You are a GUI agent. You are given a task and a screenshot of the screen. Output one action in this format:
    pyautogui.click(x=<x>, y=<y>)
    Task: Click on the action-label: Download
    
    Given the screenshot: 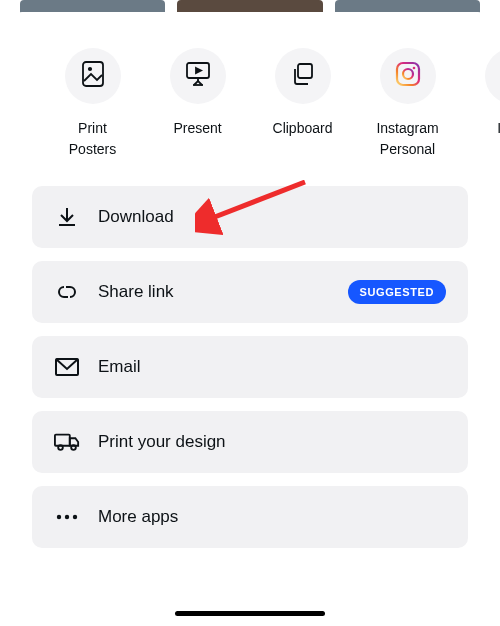 What is the action you would take?
    pyautogui.click(x=136, y=217)
    